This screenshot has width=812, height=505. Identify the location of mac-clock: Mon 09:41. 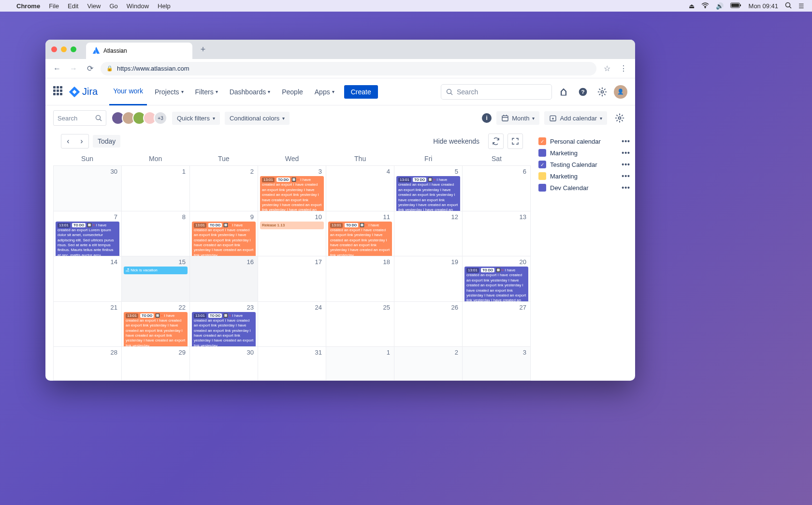
(764, 6).